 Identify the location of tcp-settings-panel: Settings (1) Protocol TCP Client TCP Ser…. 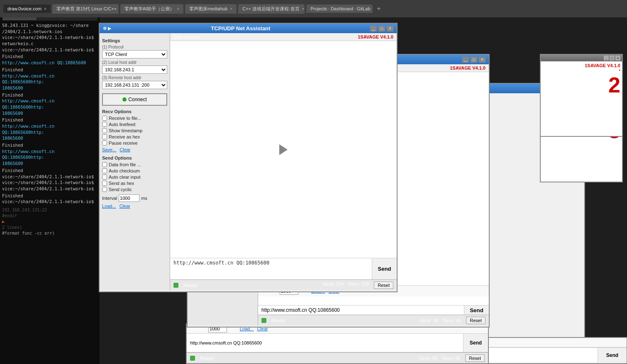
(135, 162).